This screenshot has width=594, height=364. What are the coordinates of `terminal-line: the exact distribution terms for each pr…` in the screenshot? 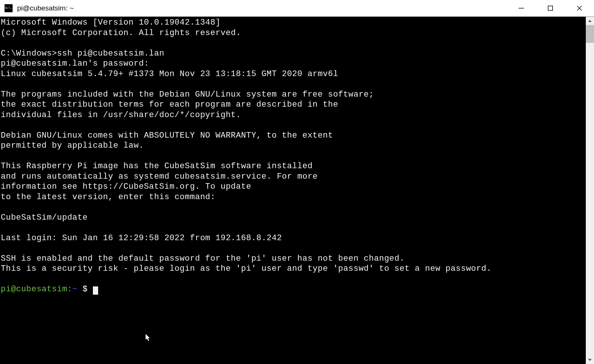 It's located at (169, 104).